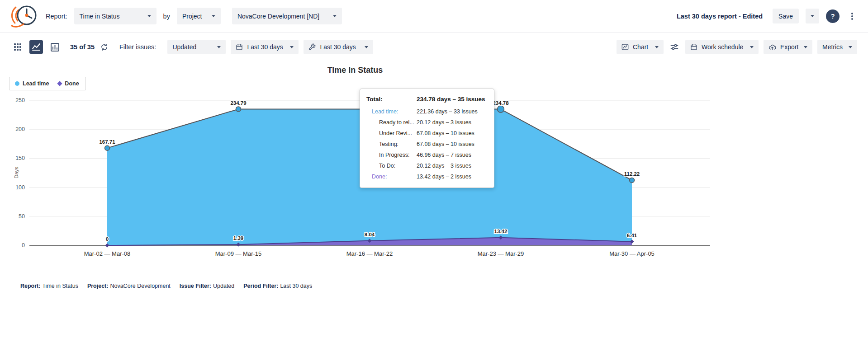 The height and width of the screenshot is (361, 868). I want to click on tooltip-row: Lead time:221.36 days – 33 issues, so click(427, 112).